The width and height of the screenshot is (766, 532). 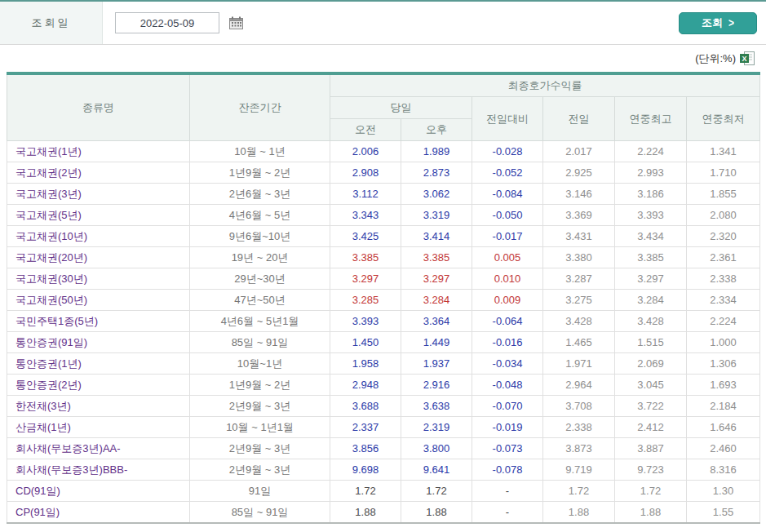 What do you see at coordinates (724, 300) in the screenshot?
I see `cell-low: 2.334` at bounding box center [724, 300].